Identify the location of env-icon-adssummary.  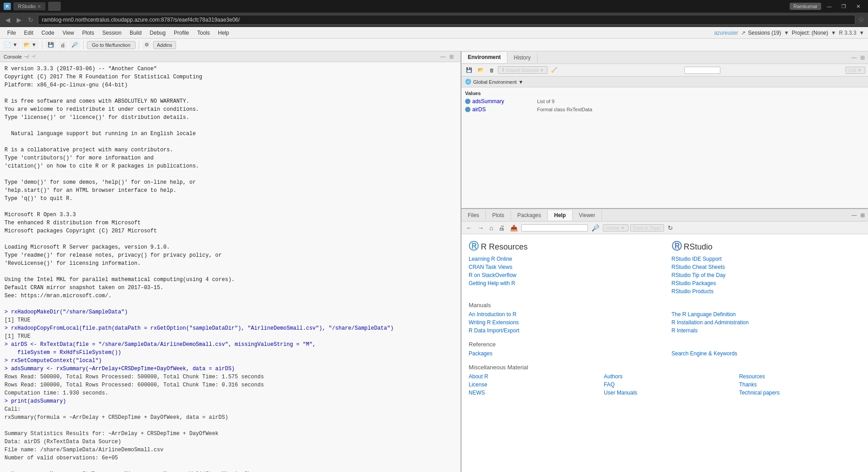
(468, 101).